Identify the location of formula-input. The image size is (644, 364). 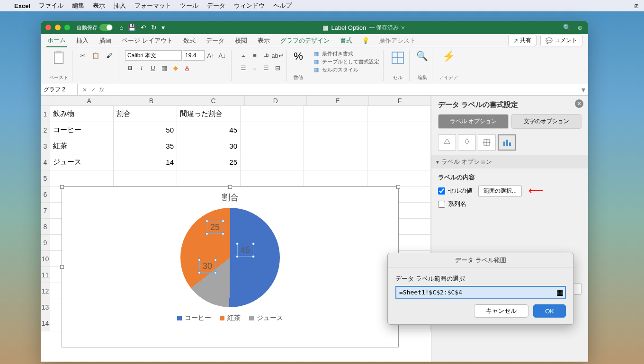
(344, 90).